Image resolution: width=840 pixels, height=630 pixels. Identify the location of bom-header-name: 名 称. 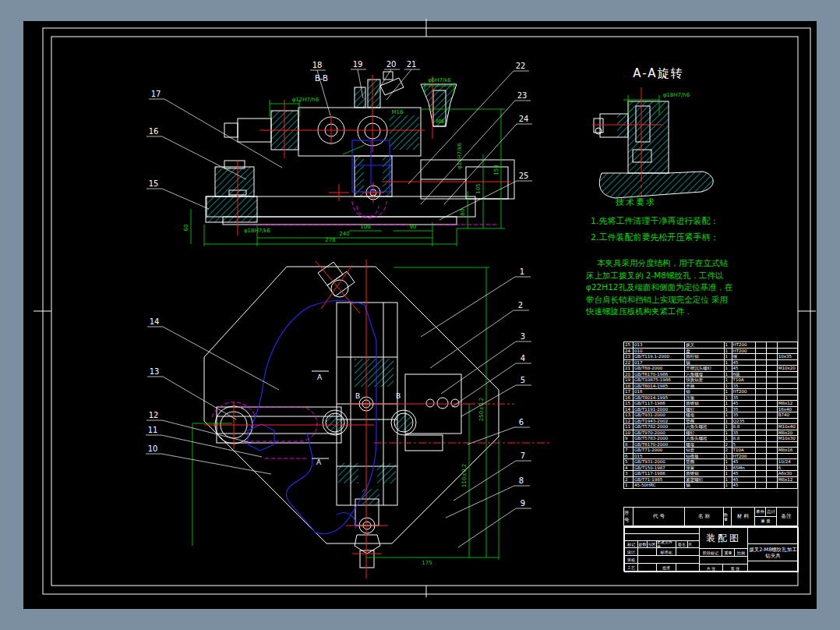
(704, 516).